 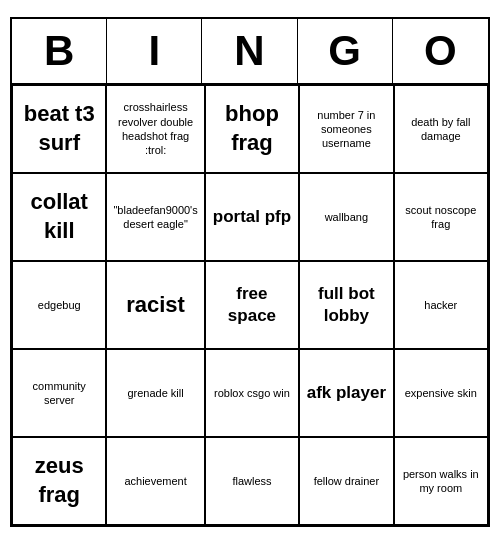 What do you see at coordinates (252, 481) in the screenshot?
I see `bingo-cell-22: flawless` at bounding box center [252, 481].